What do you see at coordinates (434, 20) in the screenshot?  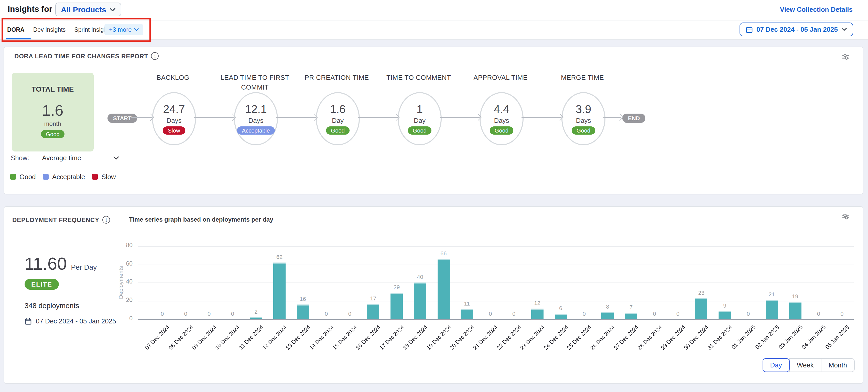 I see `top-bar: Insights for All Products View Collectio…` at bounding box center [434, 20].